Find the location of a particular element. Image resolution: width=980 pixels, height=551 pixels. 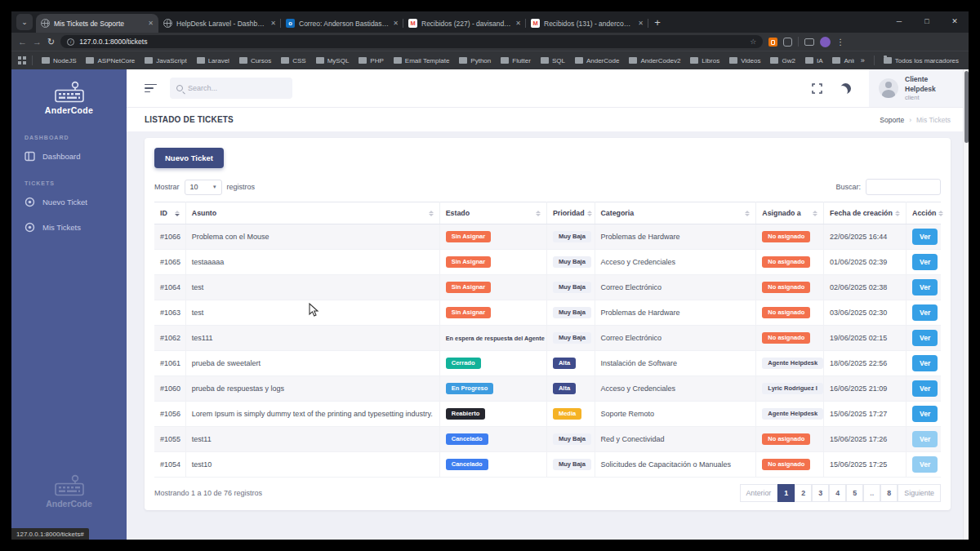

bookmark-star-icon: ☆ is located at coordinates (753, 42).